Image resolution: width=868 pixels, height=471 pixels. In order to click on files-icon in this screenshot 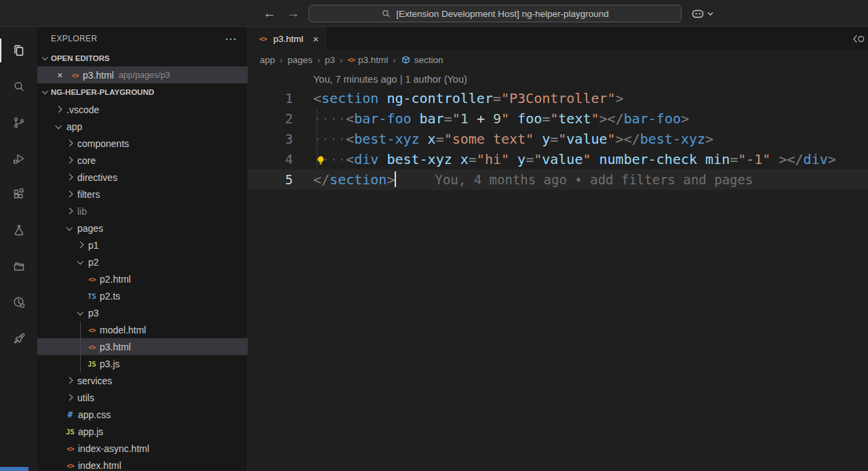, I will do `click(19, 51)`.